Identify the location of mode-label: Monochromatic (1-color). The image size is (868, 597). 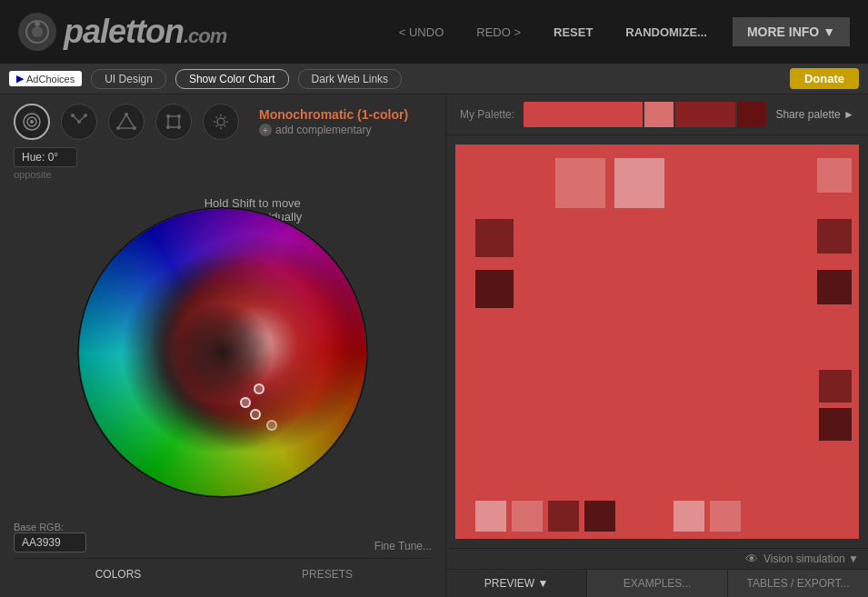
(334, 114).